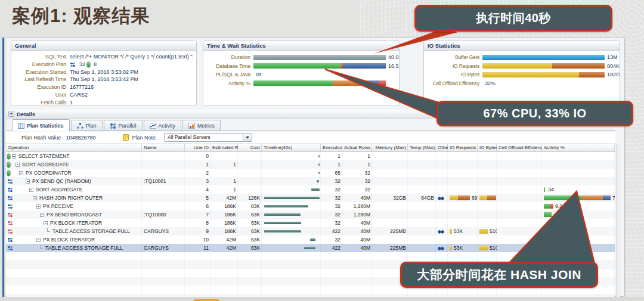 This screenshot has height=301, width=644. I want to click on memory-max-cell, so click(390, 173).